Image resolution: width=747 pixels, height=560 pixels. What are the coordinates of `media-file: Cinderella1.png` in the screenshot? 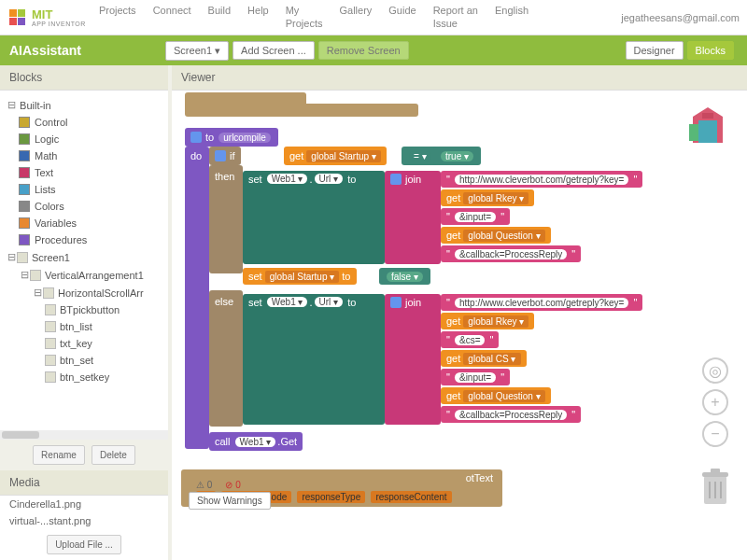 It's located at (84, 504).